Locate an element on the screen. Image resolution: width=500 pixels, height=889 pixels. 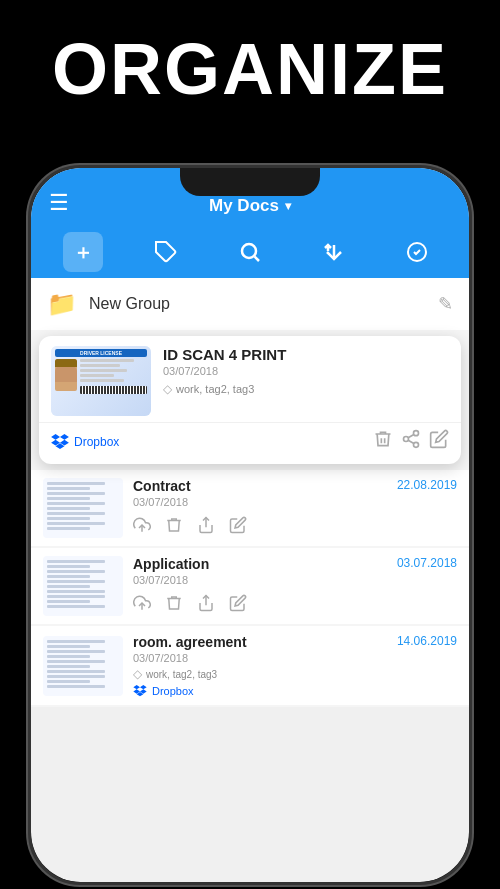
side-button-left-top is located at coordinates (29, 316).